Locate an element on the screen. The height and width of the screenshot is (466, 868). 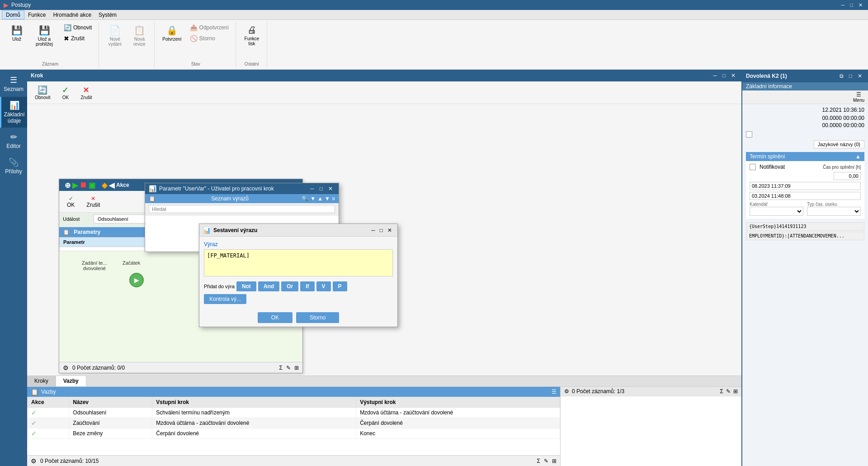
ribbon: 💾 Ulož 💾 Ulož a prohlížej 🔄 Obnovit ✖ Zr… is located at coordinates (434, 45).